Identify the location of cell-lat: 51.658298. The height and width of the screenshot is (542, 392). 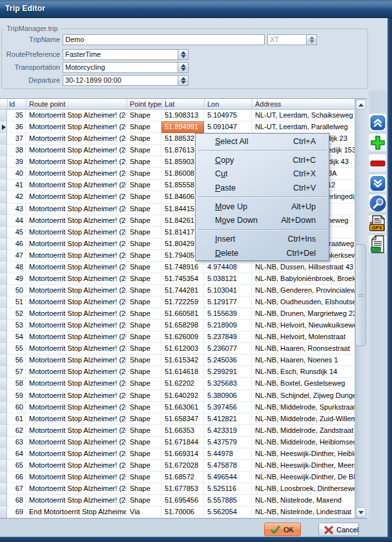
(183, 326).